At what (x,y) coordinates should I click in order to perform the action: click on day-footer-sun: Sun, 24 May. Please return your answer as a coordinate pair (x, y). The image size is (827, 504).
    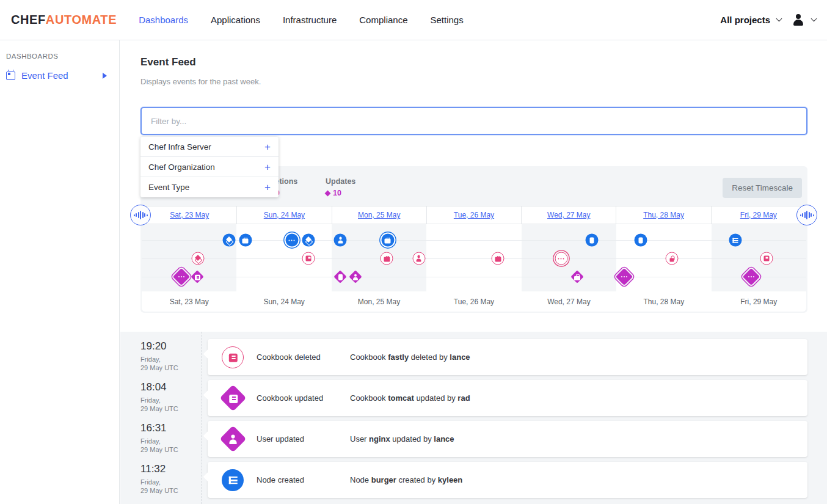
    Looking at the image, I should click on (283, 302).